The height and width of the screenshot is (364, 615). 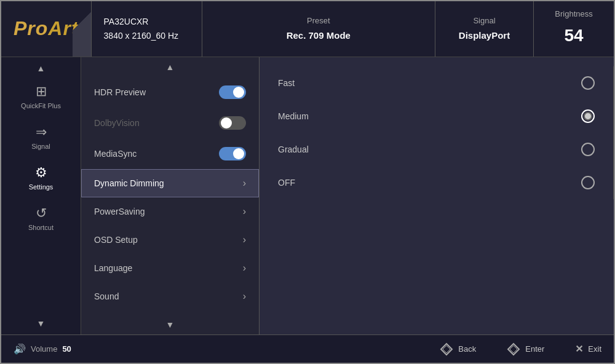 What do you see at coordinates (170, 296) in the screenshot?
I see `menu-item-sound: Sound ›` at bounding box center [170, 296].